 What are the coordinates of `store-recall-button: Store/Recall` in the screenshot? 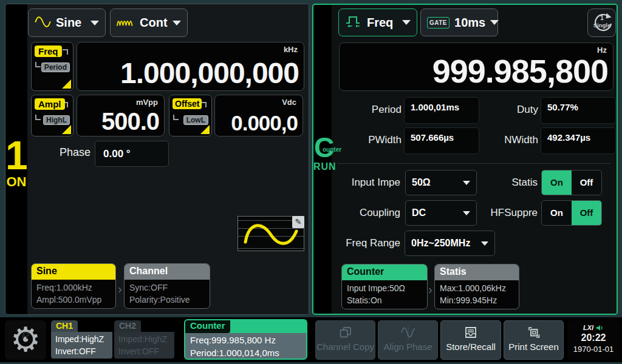 It's located at (471, 340).